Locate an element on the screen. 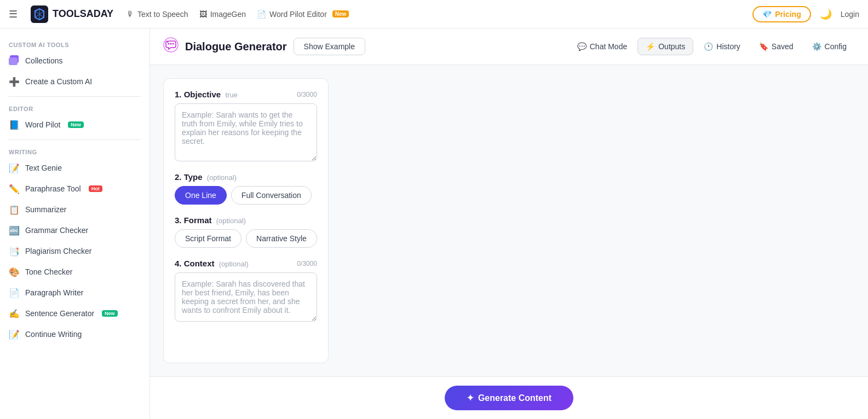 This screenshot has width=868, height=419. form-panel: 1. Objective true 0/3000 2. Type (option… is located at coordinates (246, 221).